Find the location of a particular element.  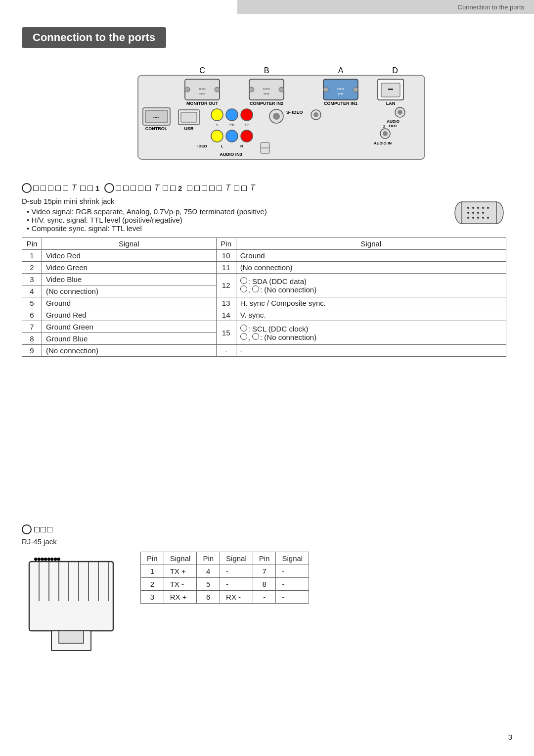

bullet-2: H/V. sync. signal: TTL level (positive/n… is located at coordinates (267, 220).